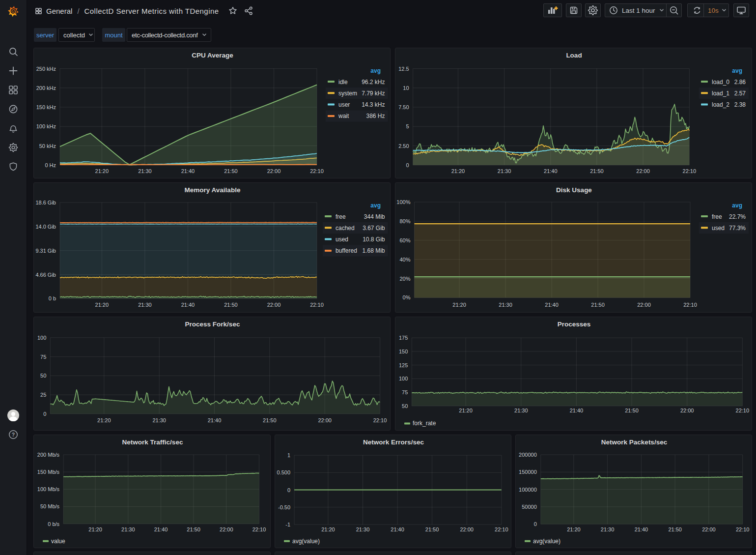  What do you see at coordinates (43, 376) in the screenshot?
I see `svg-text: 50` at bounding box center [43, 376].